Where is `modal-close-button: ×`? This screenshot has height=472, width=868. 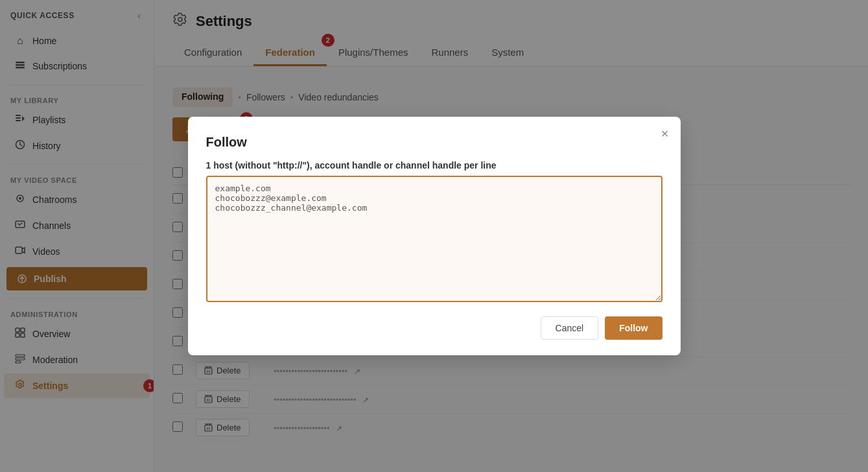
modal-close-button: × is located at coordinates (665, 134).